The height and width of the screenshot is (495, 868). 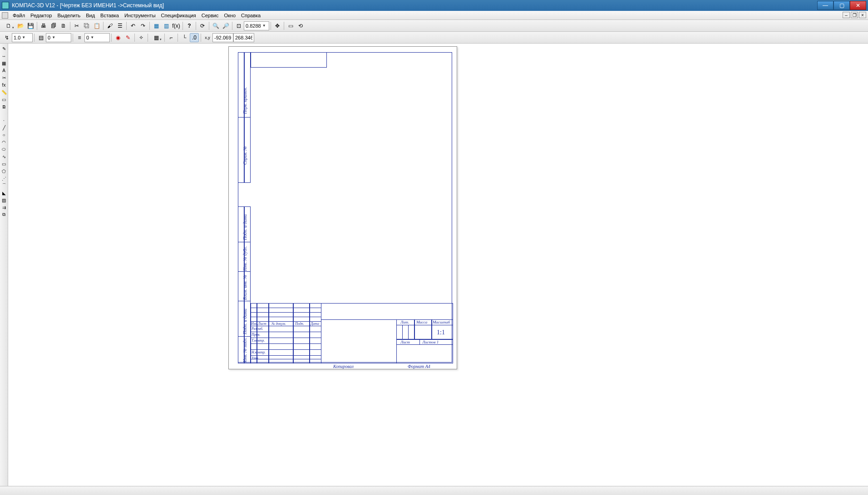 I want to click on select-tool: ▭, so click(x=4, y=99).